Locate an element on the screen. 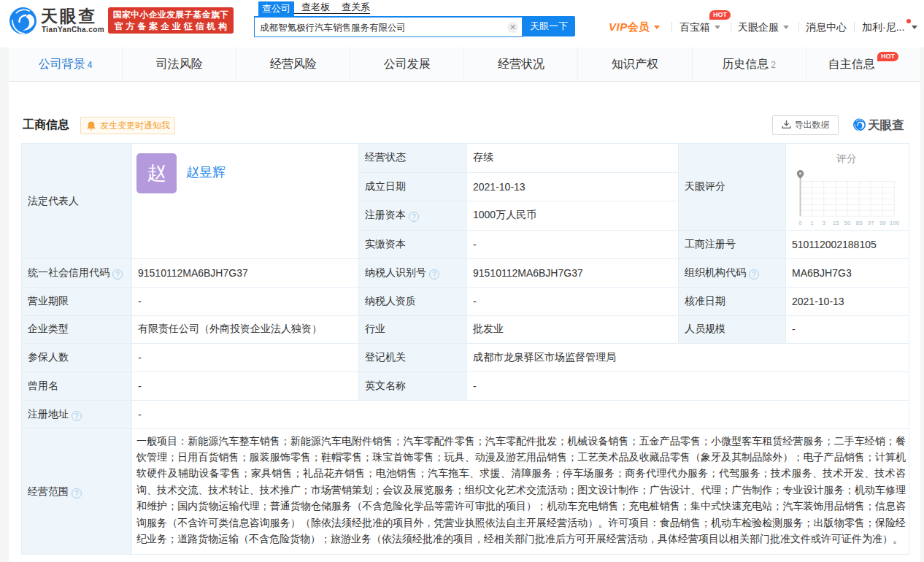  svg-text: 3 is located at coordinates (825, 223).